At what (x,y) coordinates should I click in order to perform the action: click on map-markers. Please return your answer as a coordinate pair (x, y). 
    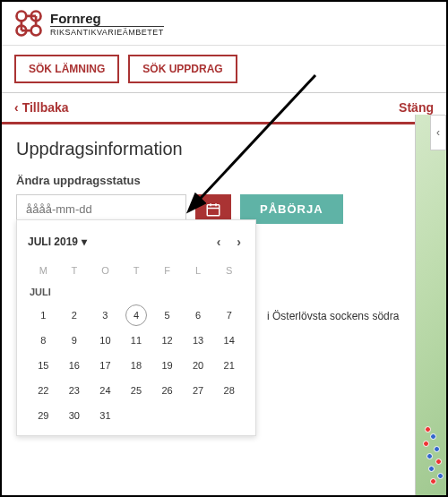
    Looking at the image, I should click on (431, 450).